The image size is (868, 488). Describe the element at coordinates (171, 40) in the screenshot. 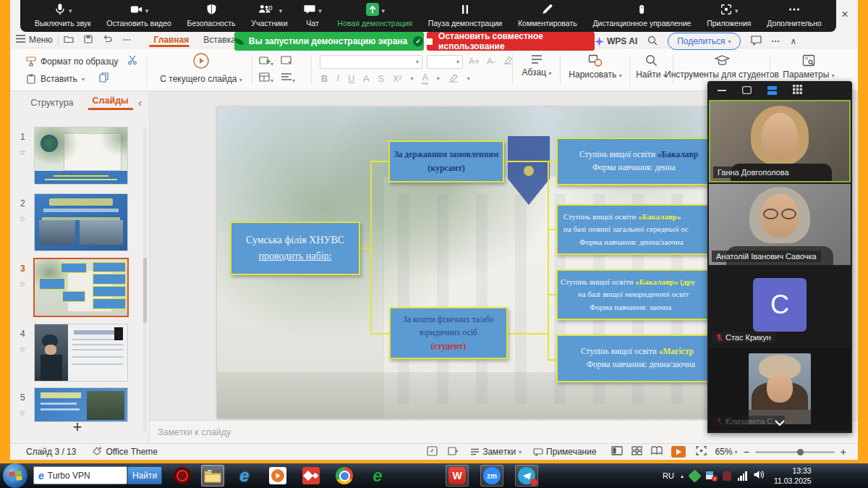

I see `tab-home: Главная` at that location.